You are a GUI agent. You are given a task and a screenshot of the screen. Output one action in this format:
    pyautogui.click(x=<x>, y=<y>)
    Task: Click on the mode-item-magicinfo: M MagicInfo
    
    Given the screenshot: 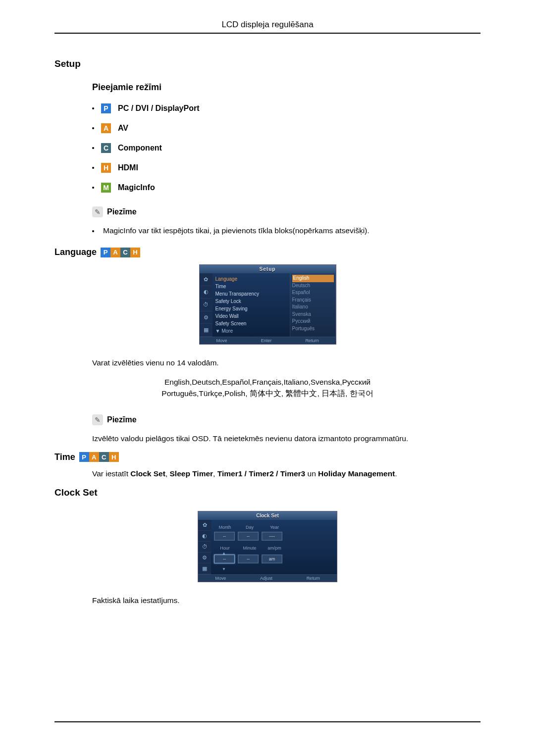 What is the action you would take?
    pyautogui.click(x=286, y=188)
    